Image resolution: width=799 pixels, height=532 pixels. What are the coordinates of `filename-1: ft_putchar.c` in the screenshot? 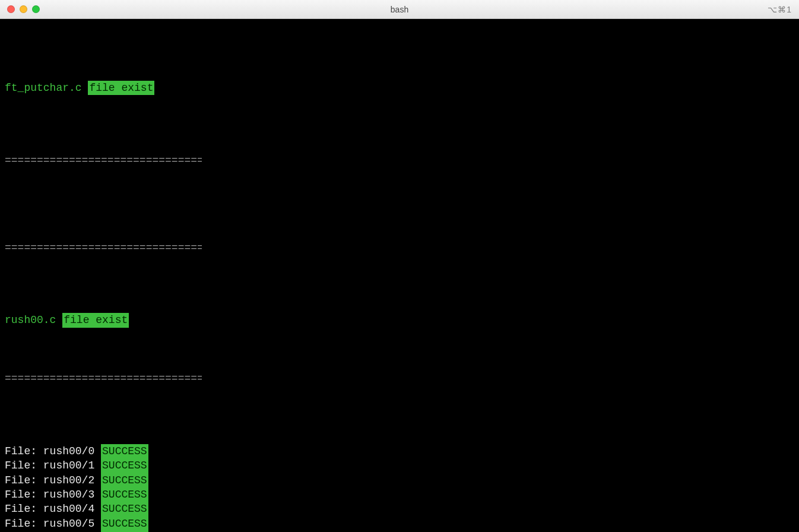 It's located at (43, 88).